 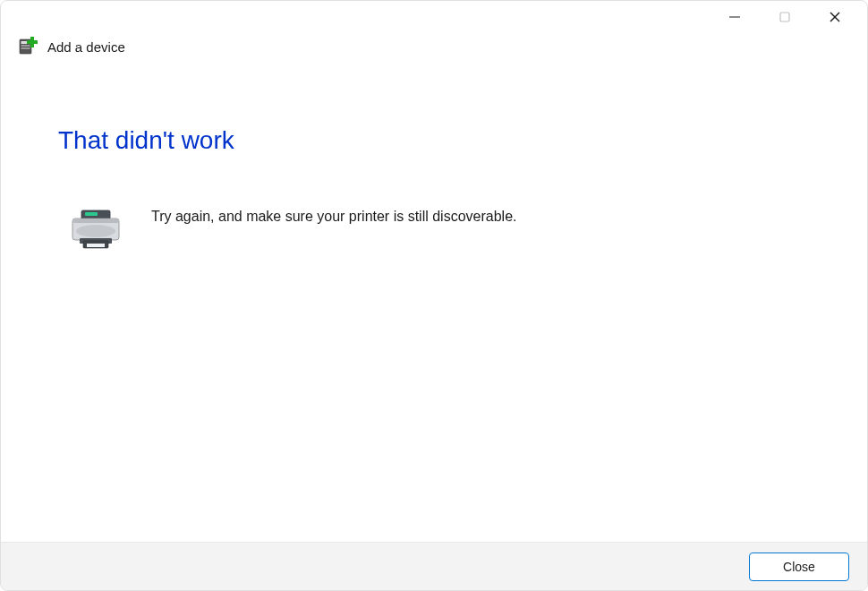 I want to click on printer-icon, so click(x=96, y=230).